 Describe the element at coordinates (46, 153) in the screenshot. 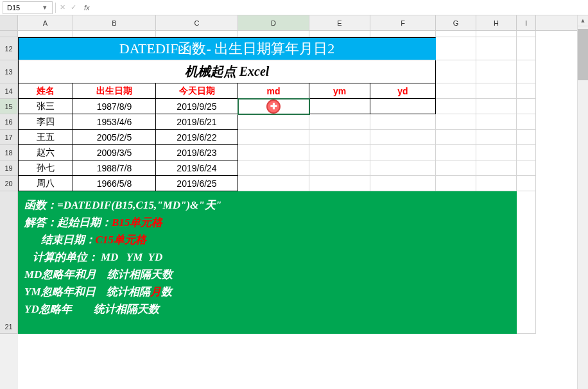

I see `cell-name: 赵六` at that location.